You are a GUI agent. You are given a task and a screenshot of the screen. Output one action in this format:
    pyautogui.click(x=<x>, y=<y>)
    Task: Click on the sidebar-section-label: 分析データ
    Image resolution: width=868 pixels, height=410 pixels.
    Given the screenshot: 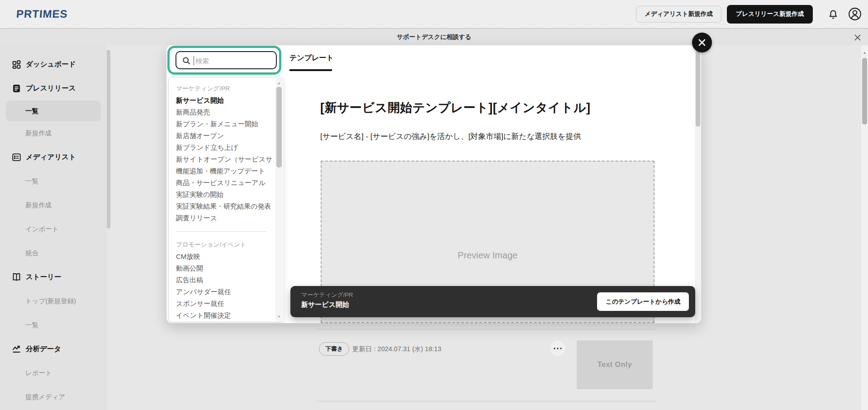 What is the action you would take?
    pyautogui.click(x=43, y=349)
    